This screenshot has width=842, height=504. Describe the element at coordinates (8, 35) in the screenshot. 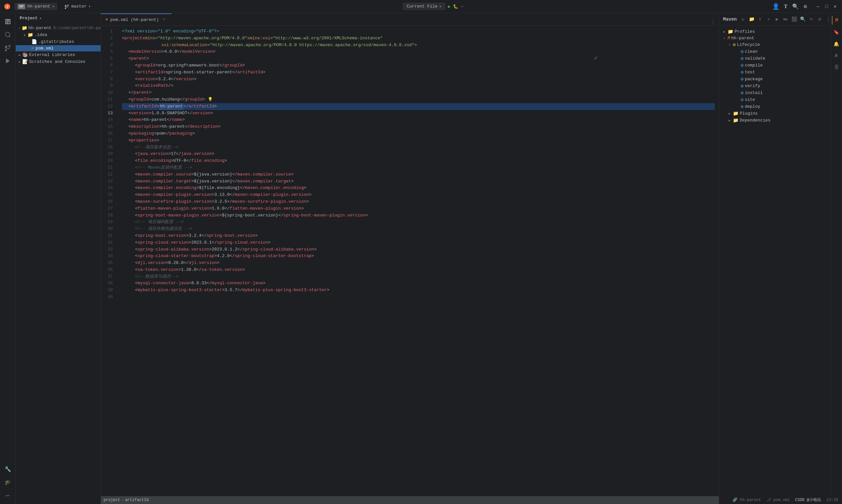

I see `activity-search` at that location.